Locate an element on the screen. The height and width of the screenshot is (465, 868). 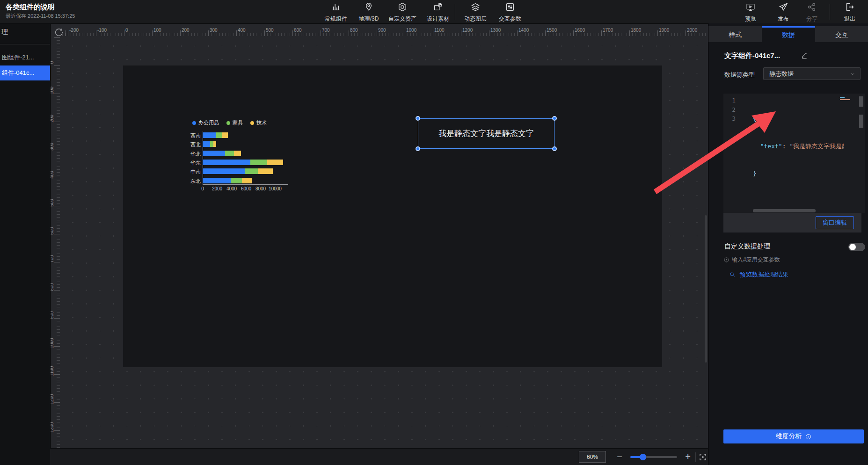
tab-interaction: 交互 is located at coordinates (841, 34).